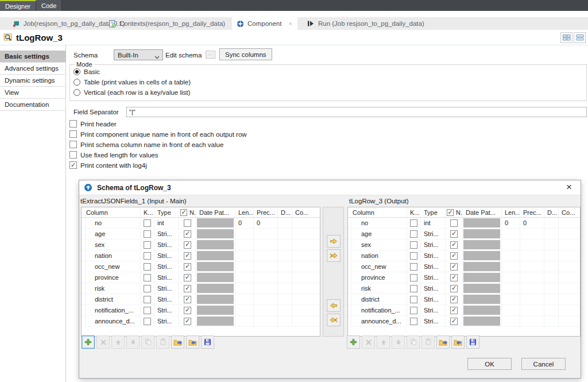 Image resolution: width=588 pixels, height=382 pixels. What do you see at coordinates (482, 213) in the screenshot?
I see `date-pattern-header: Date Pat...` at bounding box center [482, 213].